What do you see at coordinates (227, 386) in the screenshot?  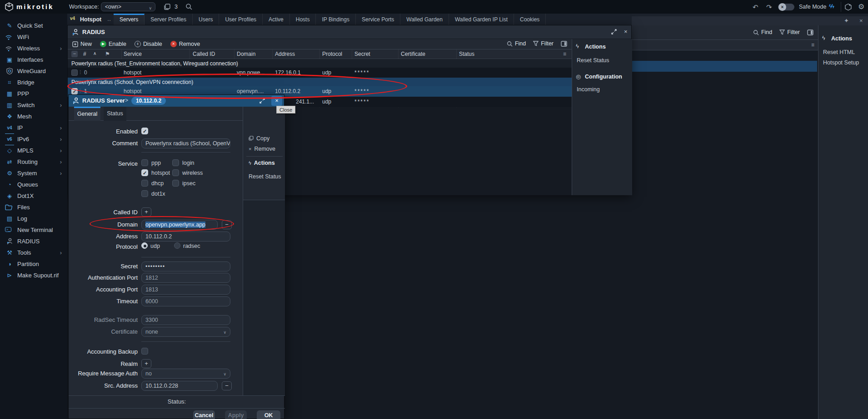 I see `remove-src-address-button: −` at bounding box center [227, 386].